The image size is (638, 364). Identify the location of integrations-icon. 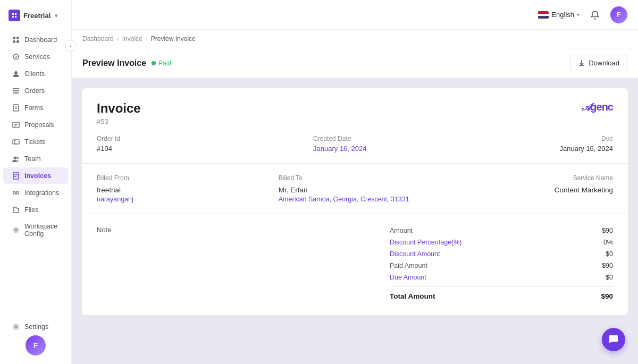
(16, 192).